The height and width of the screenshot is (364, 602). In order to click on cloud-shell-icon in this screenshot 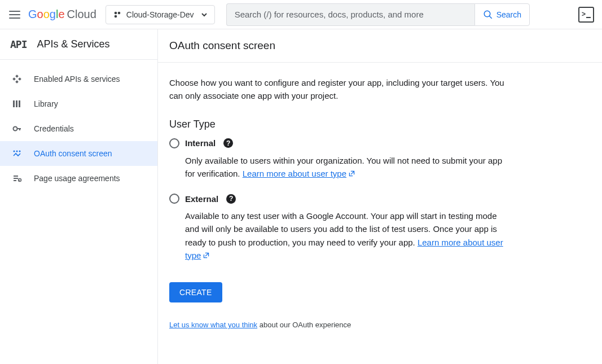, I will do `click(586, 15)`.